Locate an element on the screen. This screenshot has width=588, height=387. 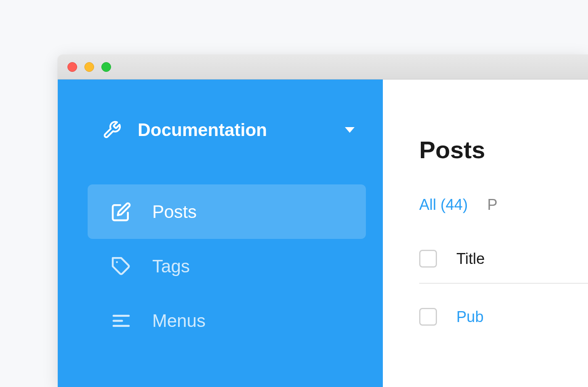
row-title: Pub is located at coordinates (470, 317).